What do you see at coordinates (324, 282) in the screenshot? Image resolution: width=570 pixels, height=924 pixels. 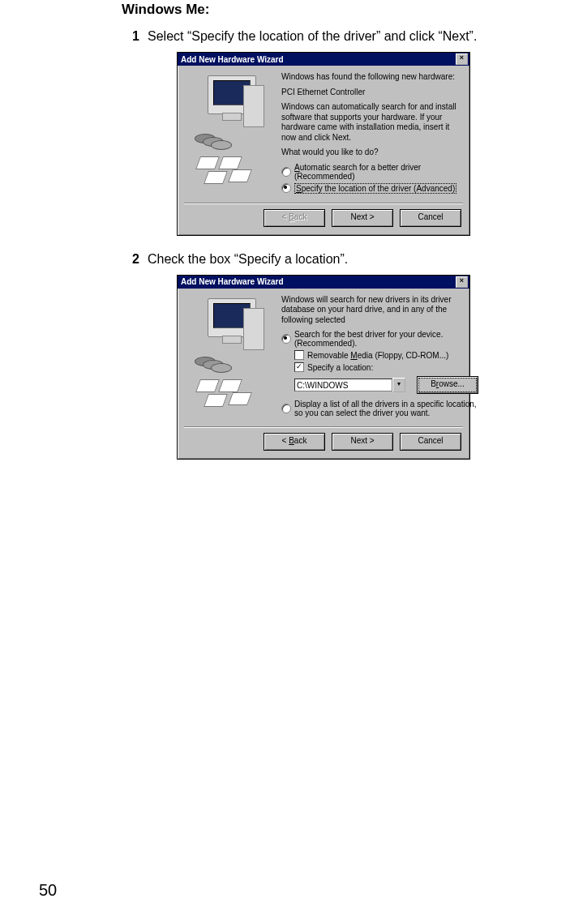 I see `dialog-2-titlebar: Add New Hardware Wizard ×` at bounding box center [324, 282].